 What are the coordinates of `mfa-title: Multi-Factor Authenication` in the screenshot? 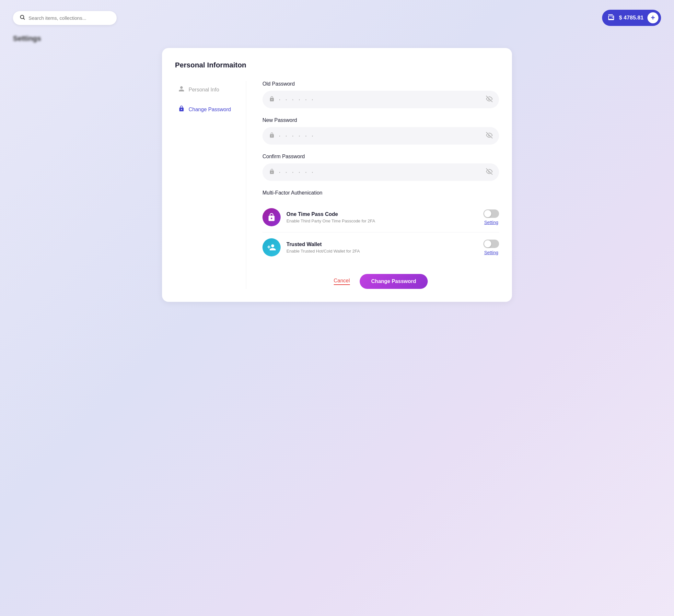 It's located at (381, 193).